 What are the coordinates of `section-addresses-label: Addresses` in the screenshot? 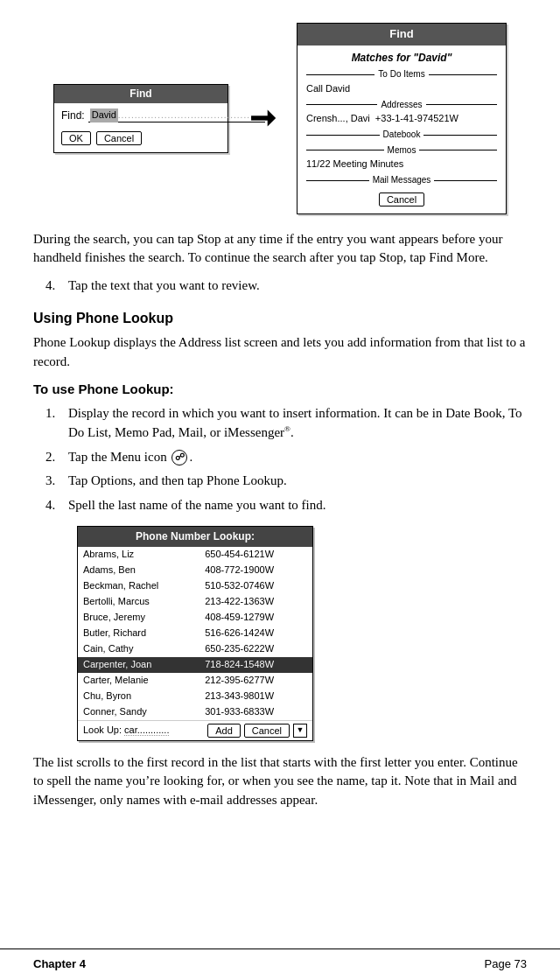 It's located at (401, 105).